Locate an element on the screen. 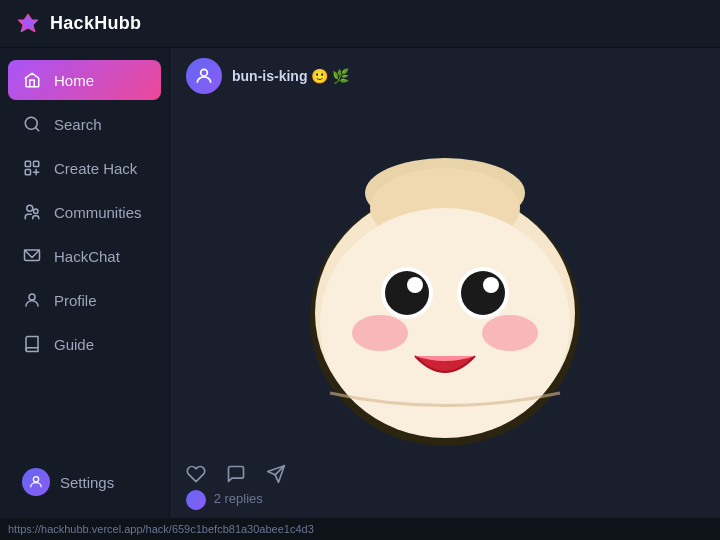  sidebar-item-create-hack-label: Create Hack is located at coordinates (96, 168).